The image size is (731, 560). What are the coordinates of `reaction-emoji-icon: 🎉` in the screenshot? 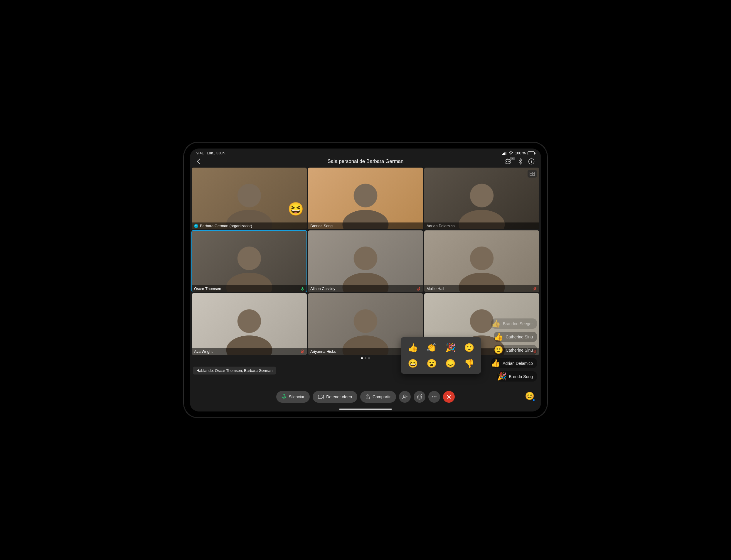 It's located at (501, 377).